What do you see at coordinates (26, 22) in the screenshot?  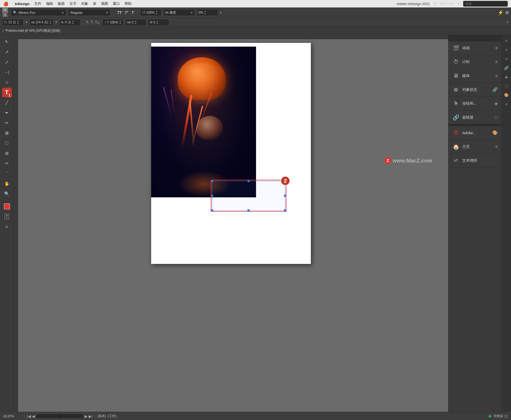 I see `font-size-chevron: ▼` at bounding box center [26, 22].